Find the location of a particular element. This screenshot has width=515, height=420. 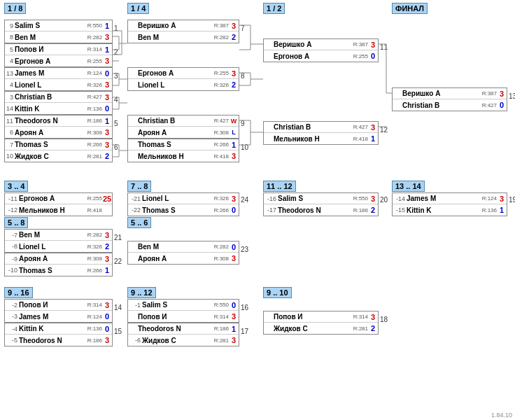

match-p1112: -16 Salim S R:550 3 -17 Theodoros N R:18… is located at coordinates (320, 204).